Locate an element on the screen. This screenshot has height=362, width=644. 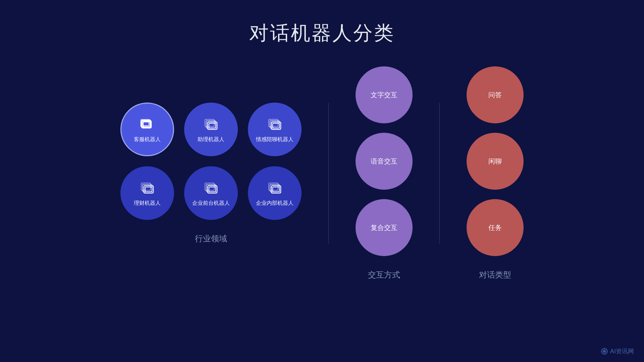
robot-icon-licai is located at coordinates (147, 188).